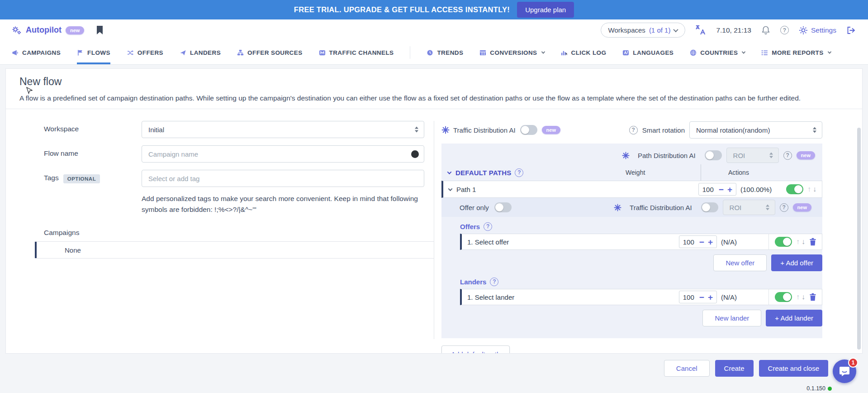  What do you see at coordinates (788, 156) in the screenshot?
I see `path-ai-help-icon: ?` at bounding box center [788, 156].